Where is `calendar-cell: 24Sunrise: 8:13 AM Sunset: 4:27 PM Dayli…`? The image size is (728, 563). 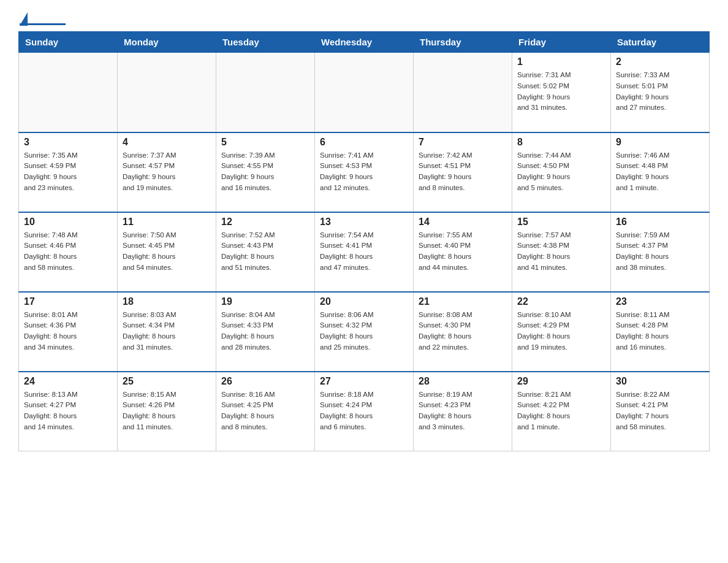
calendar-cell: 24Sunrise: 8:13 AM Sunset: 4:27 PM Dayli… is located at coordinates (69, 412).